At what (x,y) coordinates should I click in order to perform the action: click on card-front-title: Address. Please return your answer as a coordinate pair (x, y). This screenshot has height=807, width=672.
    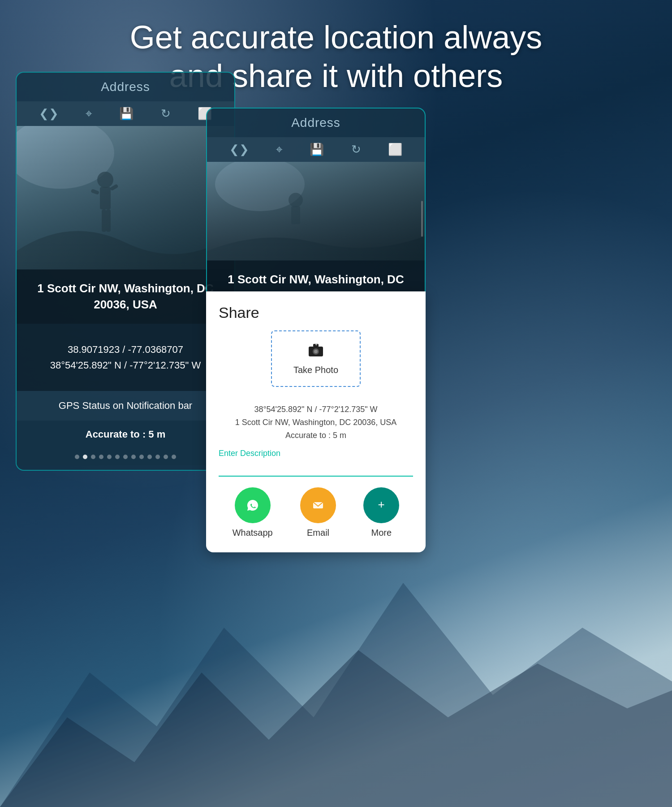
    Looking at the image, I should click on (316, 123).